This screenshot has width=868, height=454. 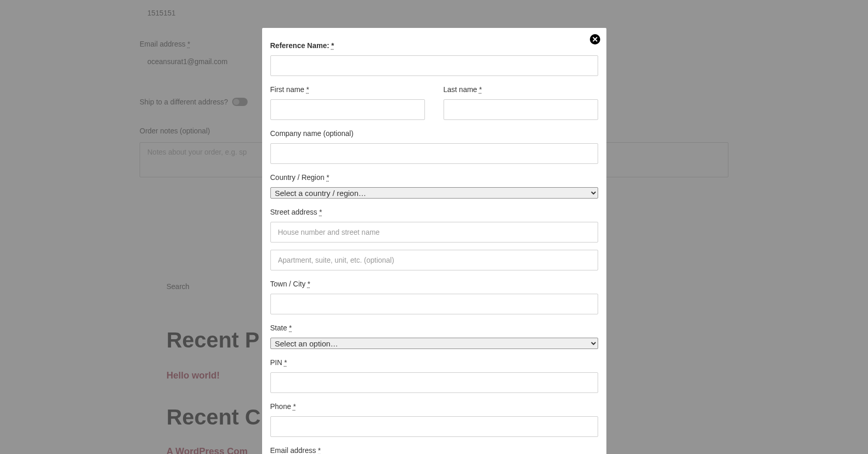 I want to click on first-name-input, so click(x=347, y=110).